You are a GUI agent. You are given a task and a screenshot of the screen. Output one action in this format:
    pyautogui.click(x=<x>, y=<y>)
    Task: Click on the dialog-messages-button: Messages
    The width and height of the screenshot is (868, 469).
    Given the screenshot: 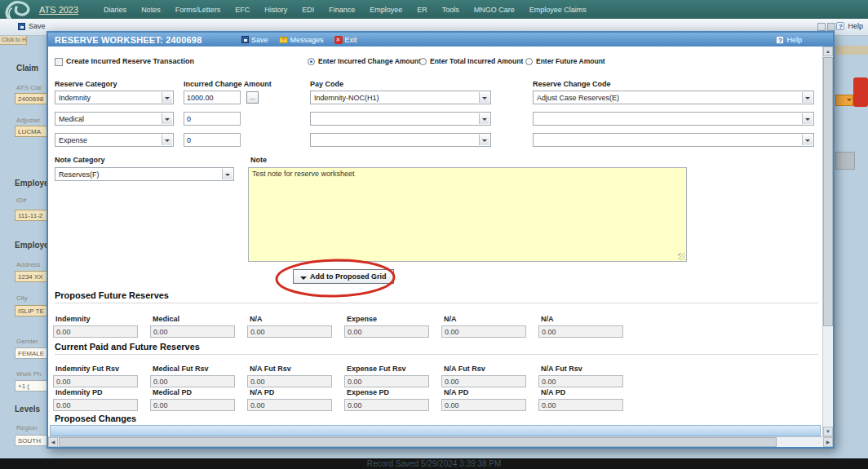 What is the action you would take?
    pyautogui.click(x=302, y=40)
    